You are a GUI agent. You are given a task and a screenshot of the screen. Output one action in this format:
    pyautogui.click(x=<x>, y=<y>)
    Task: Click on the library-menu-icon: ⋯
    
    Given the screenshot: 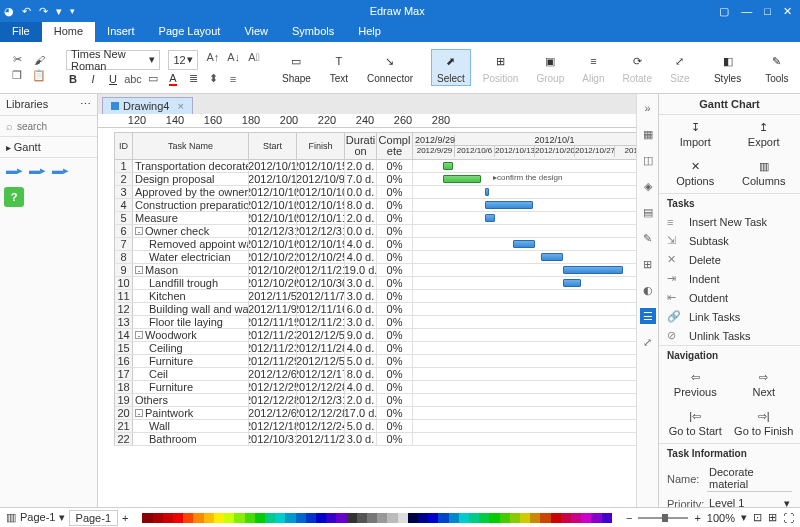 What is the action you would take?
    pyautogui.click(x=86, y=104)
    